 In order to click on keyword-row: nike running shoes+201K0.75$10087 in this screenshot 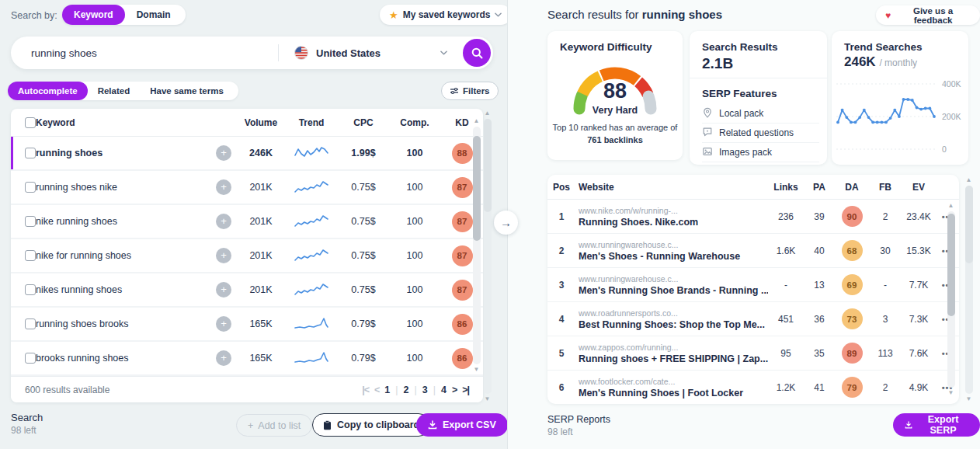, I will do `click(247, 222)`.